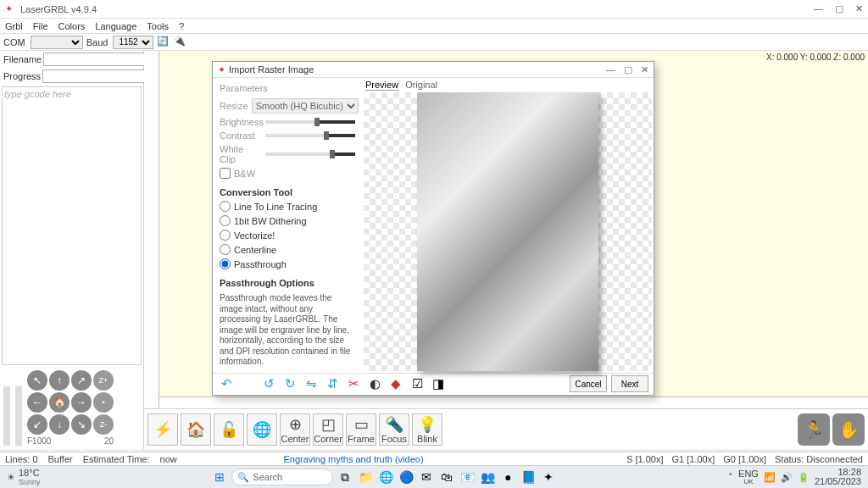 This screenshot has height=488, width=868. I want to click on task-view-icon: ⧉, so click(345, 477).